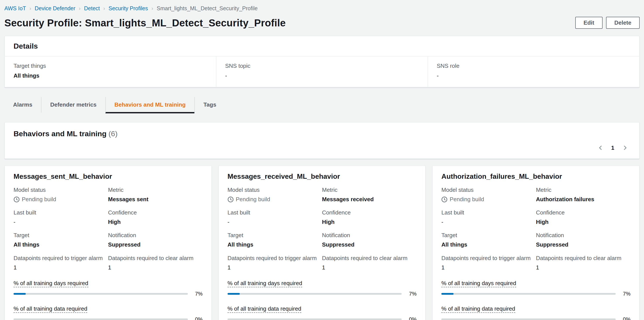  I want to click on tab-defender-metrics: Defender metrics, so click(73, 105).